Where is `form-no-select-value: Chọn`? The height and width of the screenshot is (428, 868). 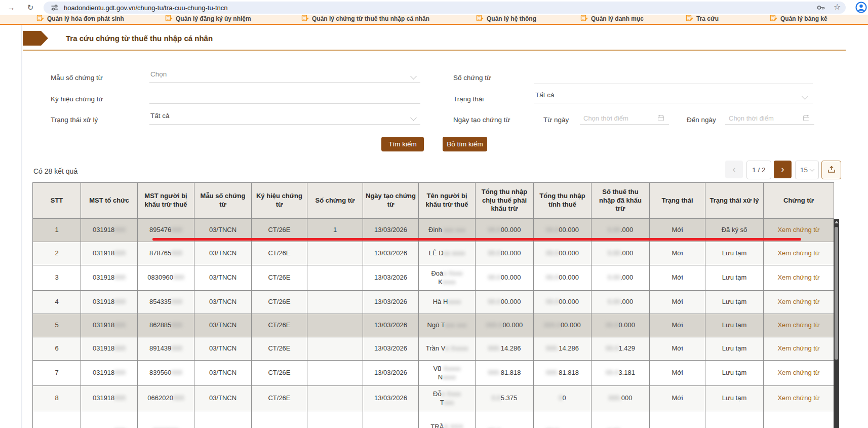 form-no-select-value: Chọn is located at coordinates (159, 74).